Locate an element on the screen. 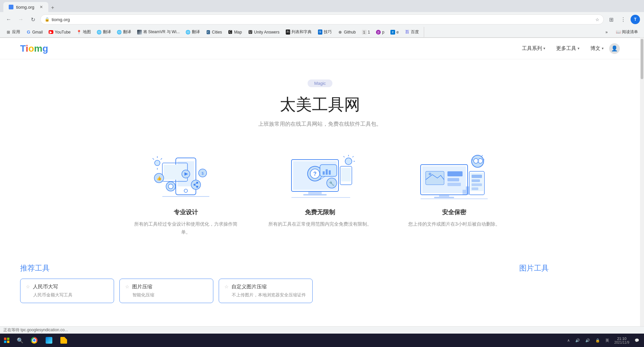 The image size is (644, 347). bookmark-star: ☆ is located at coordinates (597, 19).